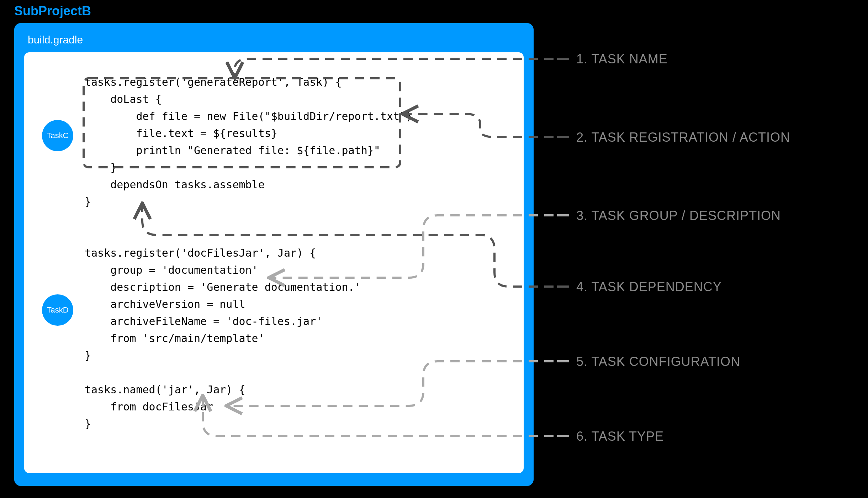 Image resolution: width=868 pixels, height=498 pixels. Describe the element at coordinates (620, 436) in the screenshot. I see `annotation-task-type: 6. TASK TYPE` at that location.